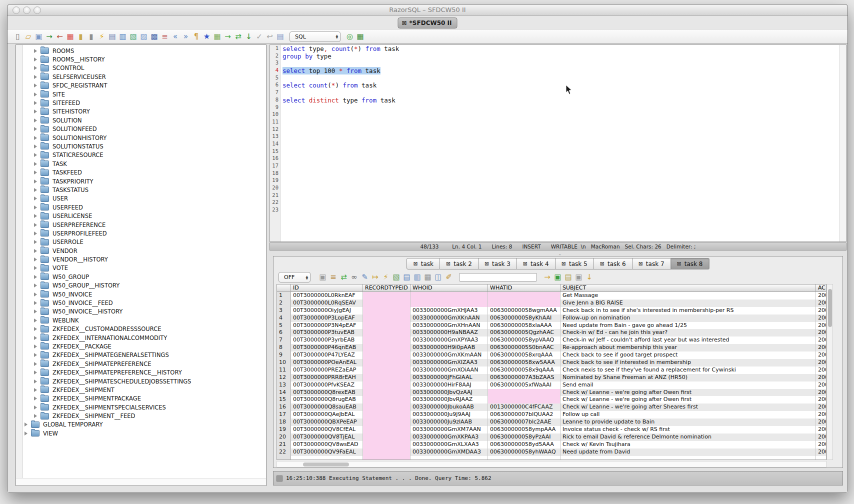 The height and width of the screenshot is (504, 854). Describe the element at coordinates (81, 36) in the screenshot. I see `add-connection-icon: ▮` at that location.